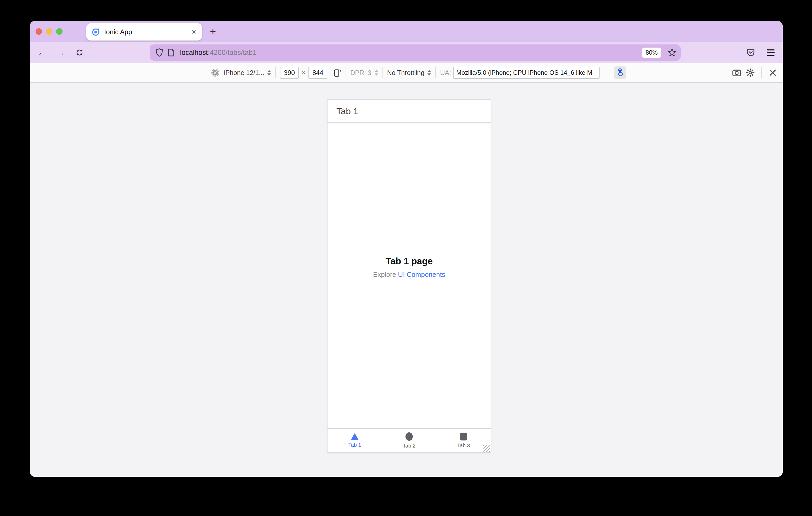 Image resolution: width=812 pixels, height=516 pixels. What do you see at coordinates (750, 73) in the screenshot?
I see `rdm-settings-gear-icon` at bounding box center [750, 73].